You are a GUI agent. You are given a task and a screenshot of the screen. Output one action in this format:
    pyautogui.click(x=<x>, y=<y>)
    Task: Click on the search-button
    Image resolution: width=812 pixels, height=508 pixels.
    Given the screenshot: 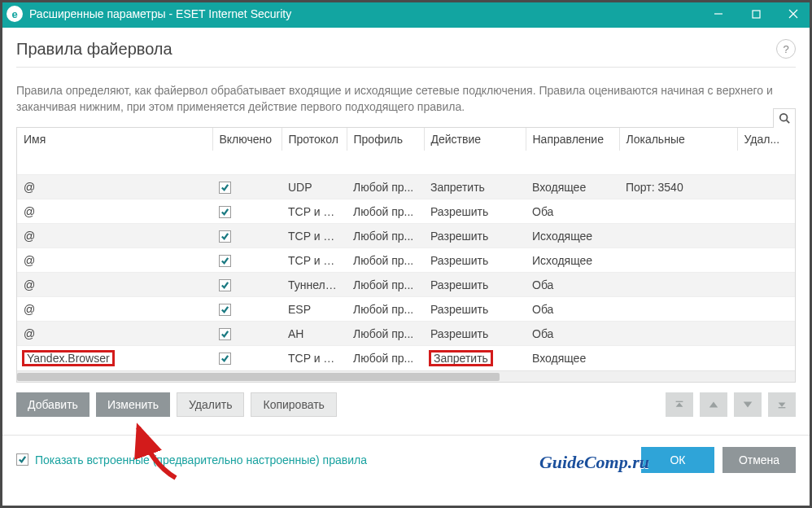 What is the action you would take?
    pyautogui.click(x=784, y=118)
    